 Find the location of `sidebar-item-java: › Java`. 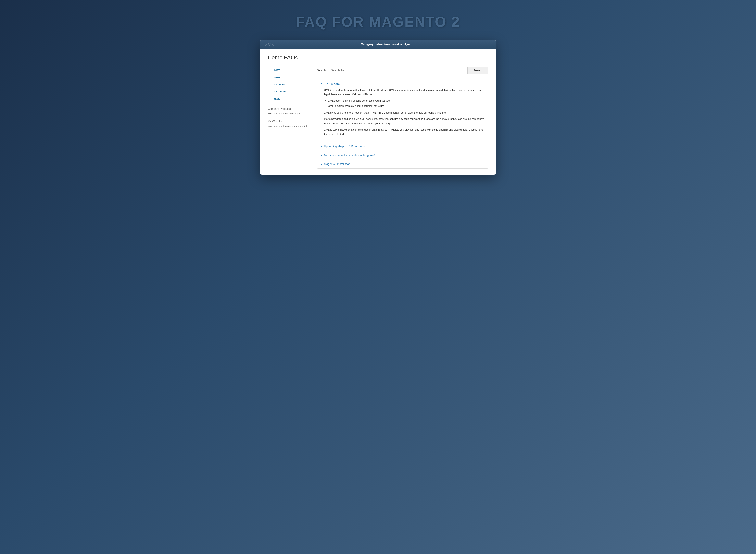

sidebar-item-java: › Java is located at coordinates (289, 99).